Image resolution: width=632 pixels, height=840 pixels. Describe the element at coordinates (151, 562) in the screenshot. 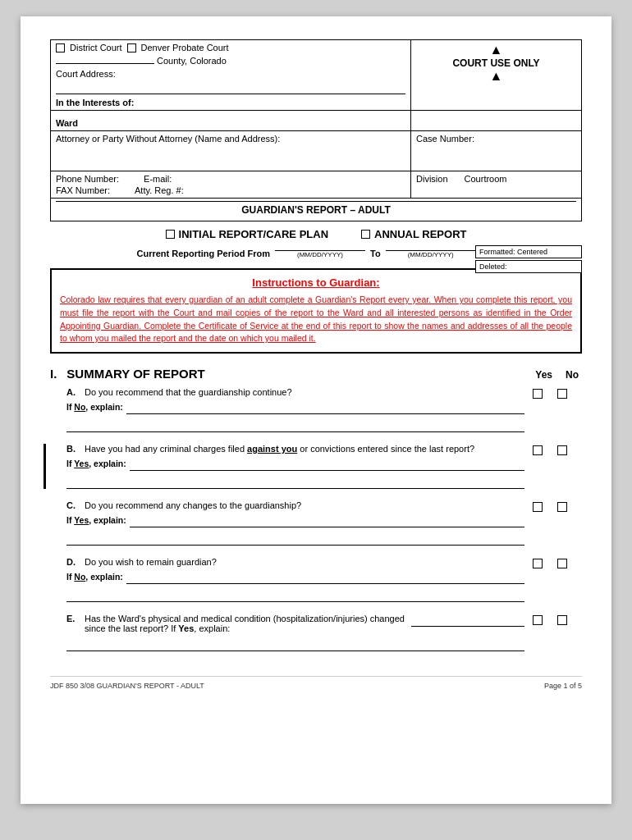

I see `q-d-text: Do you wish to remain guardian?` at that location.